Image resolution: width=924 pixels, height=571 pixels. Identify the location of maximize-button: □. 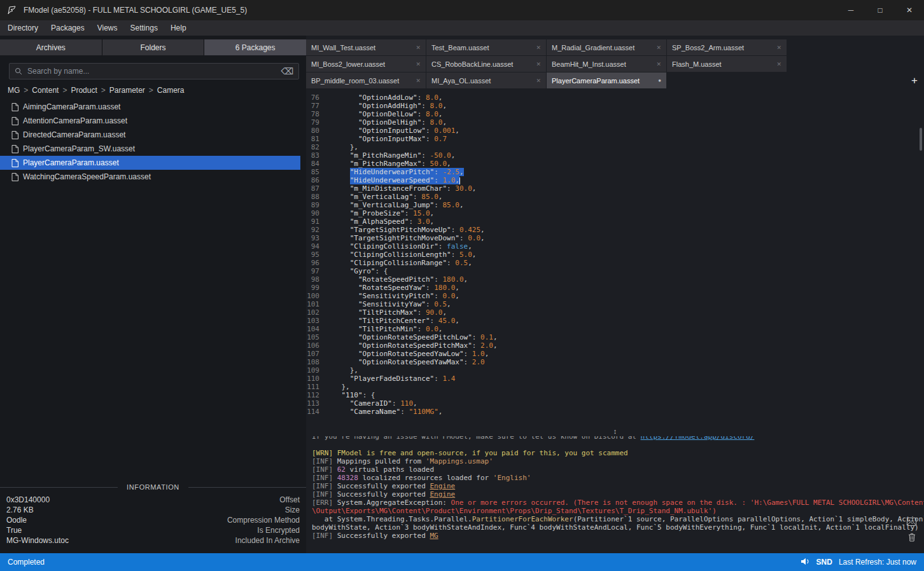
(880, 10).